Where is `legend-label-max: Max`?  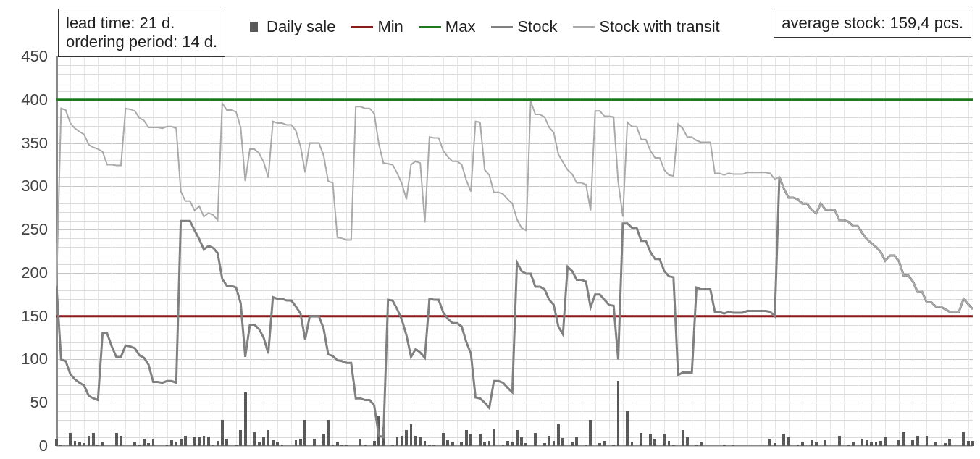 legend-label-max: Max is located at coordinates (461, 27).